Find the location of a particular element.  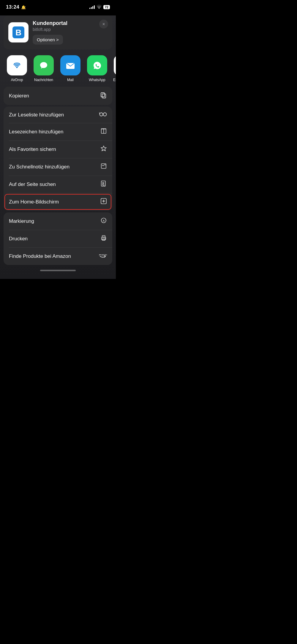

note-icon is located at coordinates (104, 167).